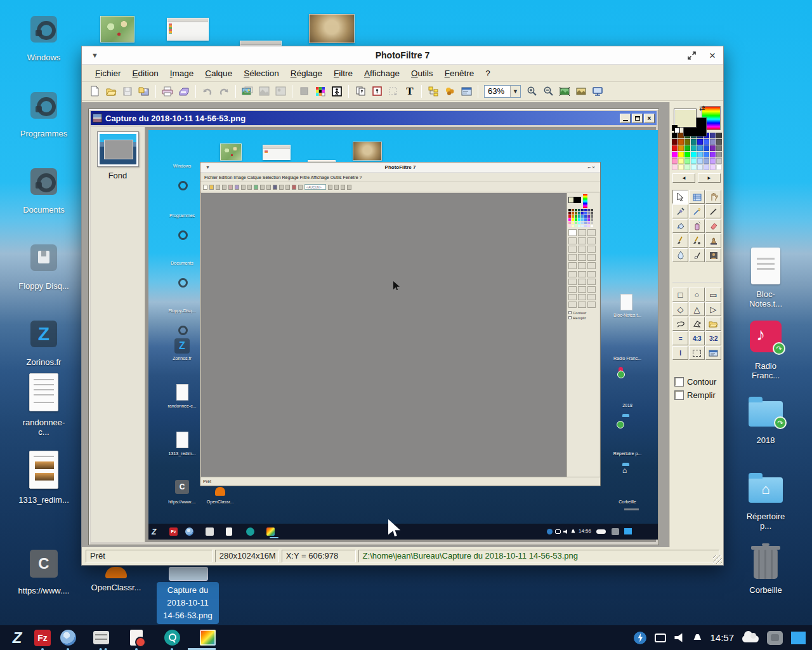 This screenshot has width=812, height=650. Describe the element at coordinates (775, 638) in the screenshot. I see `workspace-switcher-icon` at that location.